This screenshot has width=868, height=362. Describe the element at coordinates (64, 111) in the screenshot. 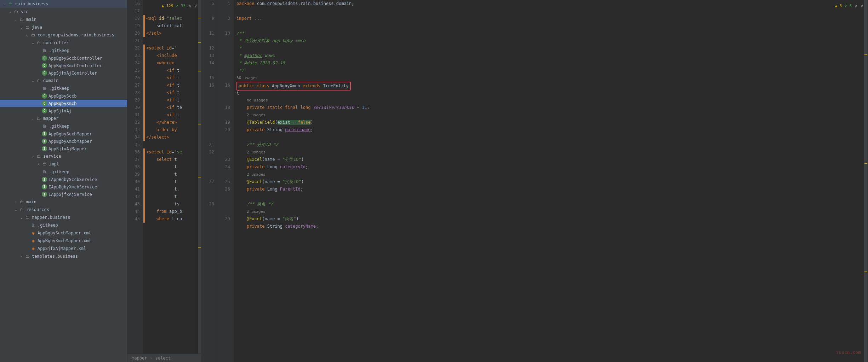

I see `tree-item: C AppSjfxAj` at that location.